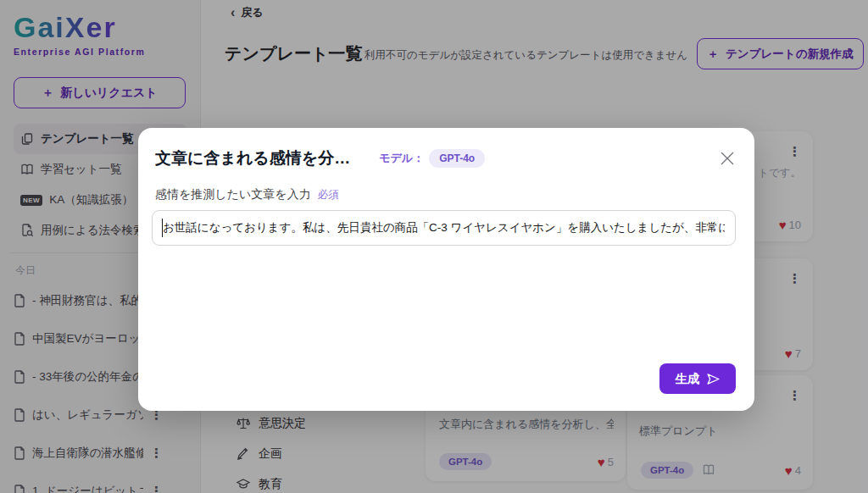  I want to click on close-icon, so click(727, 158).